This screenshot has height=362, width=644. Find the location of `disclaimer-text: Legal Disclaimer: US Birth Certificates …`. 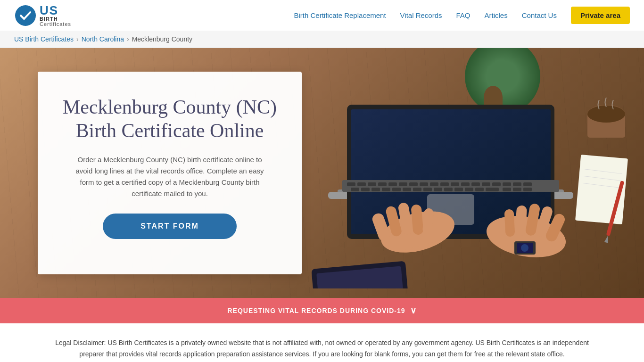

disclaimer-text: Legal Disclaimer: US Birth Certificates … is located at coordinates (322, 349).